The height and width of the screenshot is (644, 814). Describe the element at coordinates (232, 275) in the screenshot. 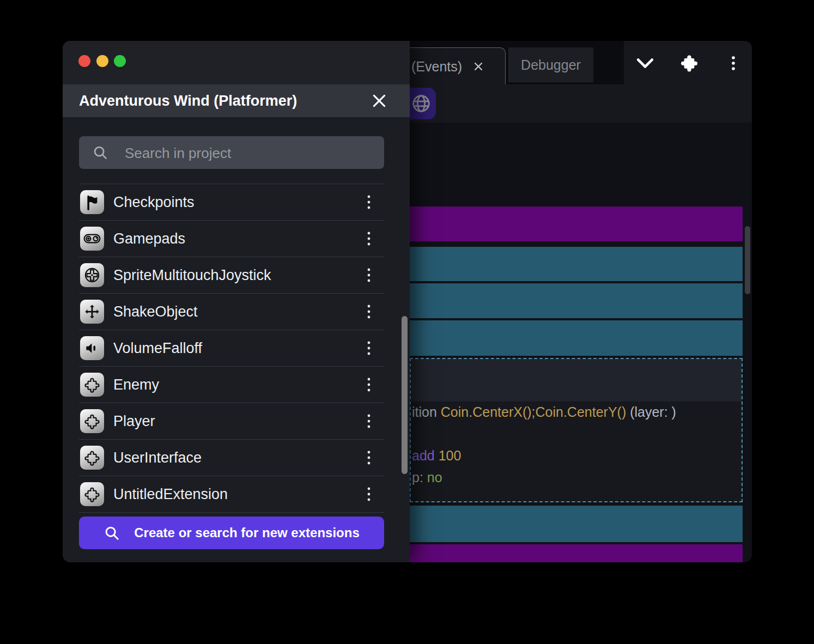

I see `list-item-spritemultitouchjoystick: SpriteMultitouchJoystick` at that location.